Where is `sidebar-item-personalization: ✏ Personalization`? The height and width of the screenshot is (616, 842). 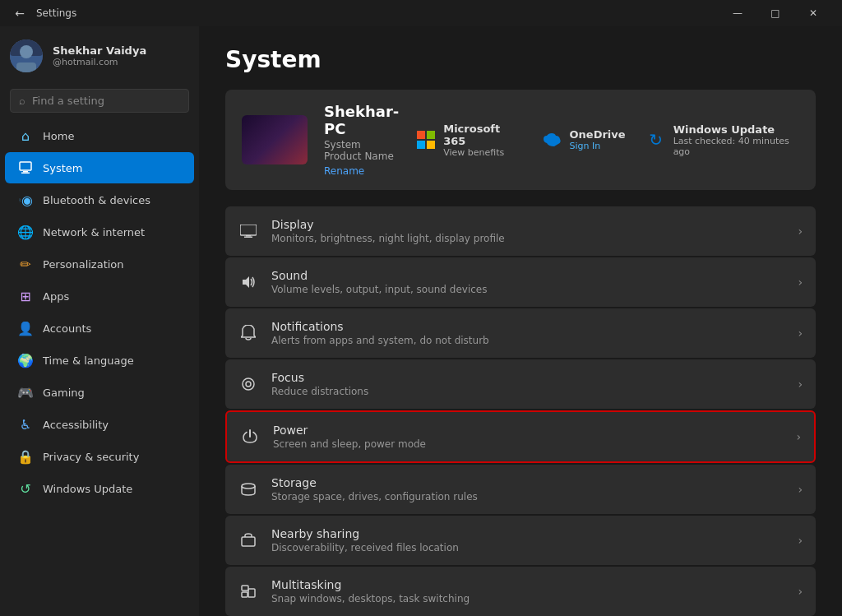 sidebar-item-personalization: ✏ Personalization is located at coordinates (99, 264).